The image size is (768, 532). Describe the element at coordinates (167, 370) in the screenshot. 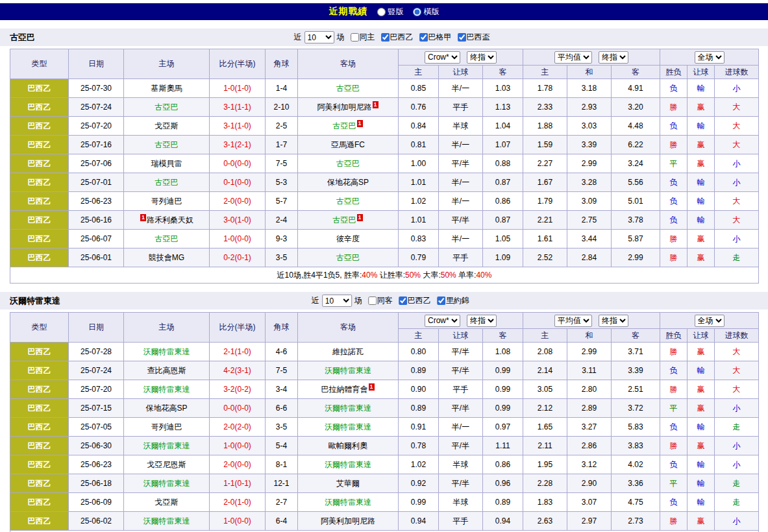

I see `team-name-link: 查比高恩斯` at that location.